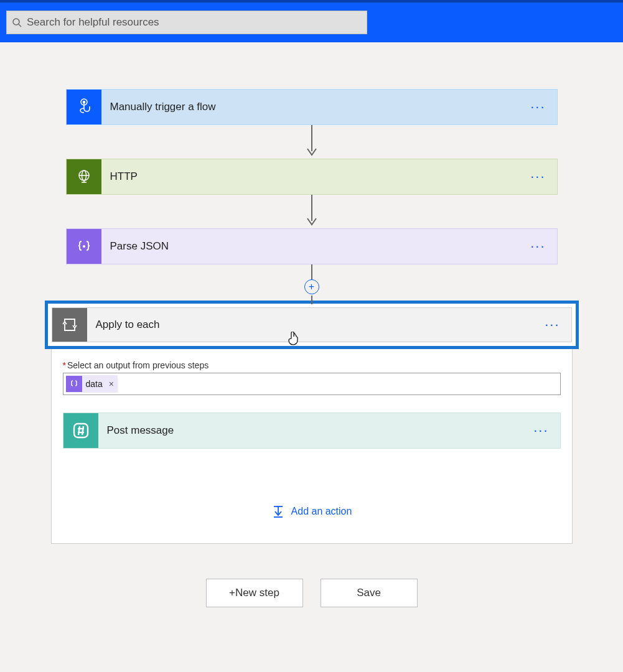  What do you see at coordinates (194, 22) in the screenshot?
I see `search-input` at bounding box center [194, 22].